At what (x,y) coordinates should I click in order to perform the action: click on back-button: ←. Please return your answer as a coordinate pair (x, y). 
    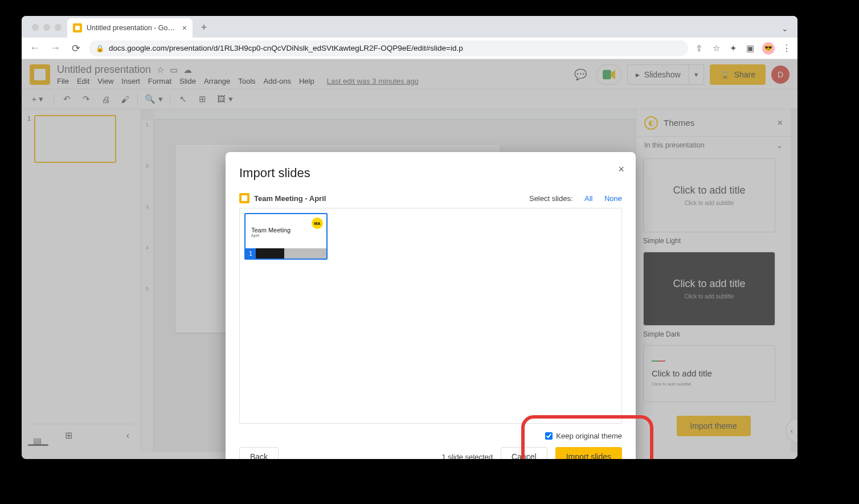
    Looking at the image, I should click on (35, 48).